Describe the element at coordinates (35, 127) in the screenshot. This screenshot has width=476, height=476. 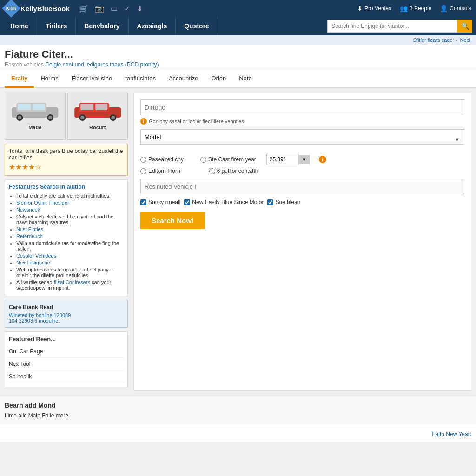
I see `car-label-made: Made` at that location.